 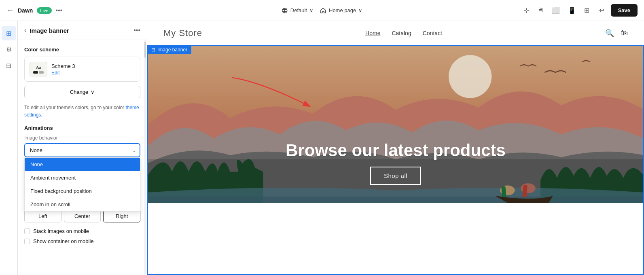 I want to click on change-chevron: ∨, so click(x=93, y=92).